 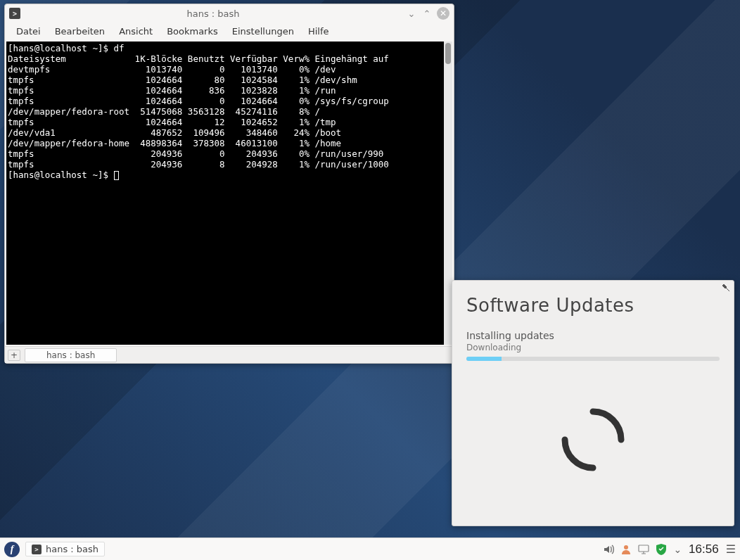 What do you see at coordinates (443, 13) in the screenshot?
I see `close-button: ✕` at bounding box center [443, 13].